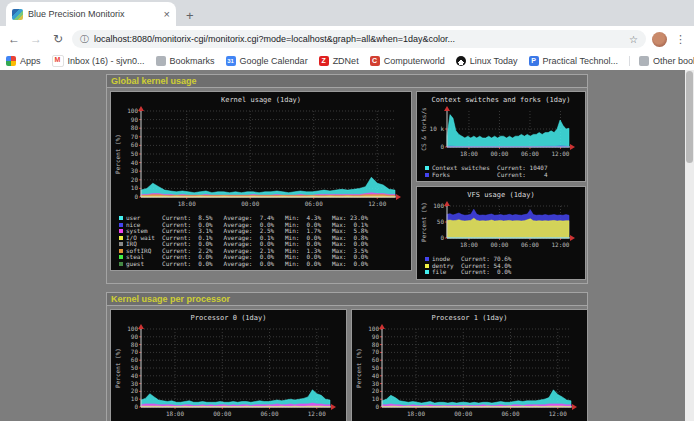  I want to click on tab-close-icon: ×, so click(167, 14).